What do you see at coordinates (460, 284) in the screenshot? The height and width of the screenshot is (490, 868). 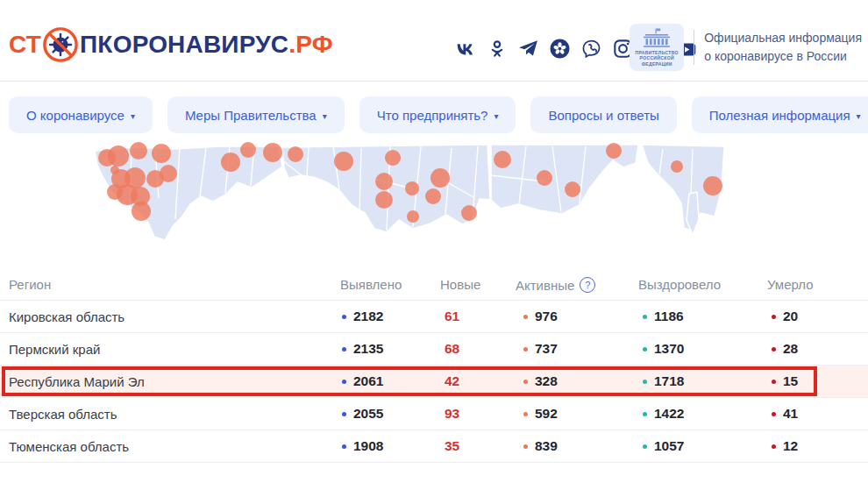 I see `col-new: Новые` at bounding box center [460, 284].